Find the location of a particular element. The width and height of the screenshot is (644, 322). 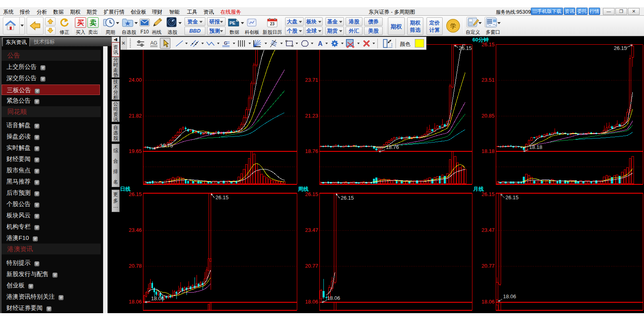

svg-text: 60分钟 is located at coordinates (480, 39).